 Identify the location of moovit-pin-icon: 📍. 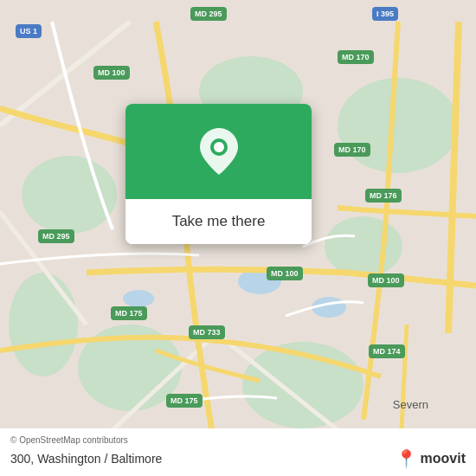
(407, 459).